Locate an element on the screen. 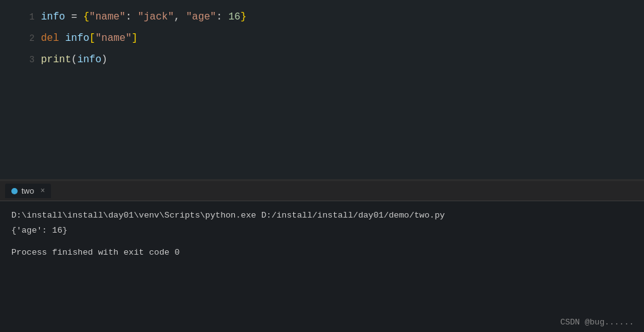  line-number-1: 1 is located at coordinates (24, 17).